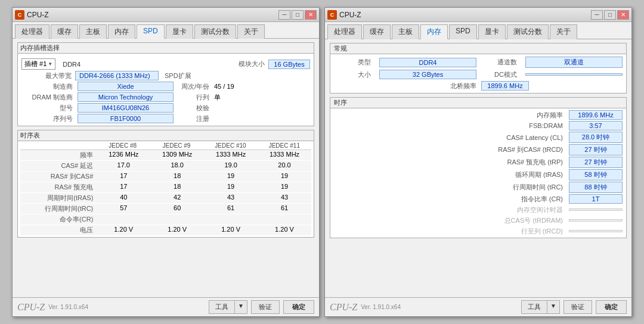 This screenshot has width=644, height=324. What do you see at coordinates (478, 199) in the screenshot?
I see `cr-row: 指令比率 (CR) 1T` at bounding box center [478, 199].